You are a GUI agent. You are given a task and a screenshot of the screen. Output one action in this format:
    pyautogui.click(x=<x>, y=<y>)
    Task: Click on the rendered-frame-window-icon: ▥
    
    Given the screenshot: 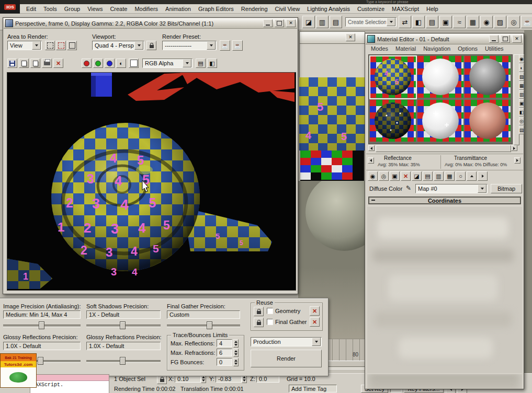 What is the action you would take?
    pyautogui.click(x=322, y=22)
    